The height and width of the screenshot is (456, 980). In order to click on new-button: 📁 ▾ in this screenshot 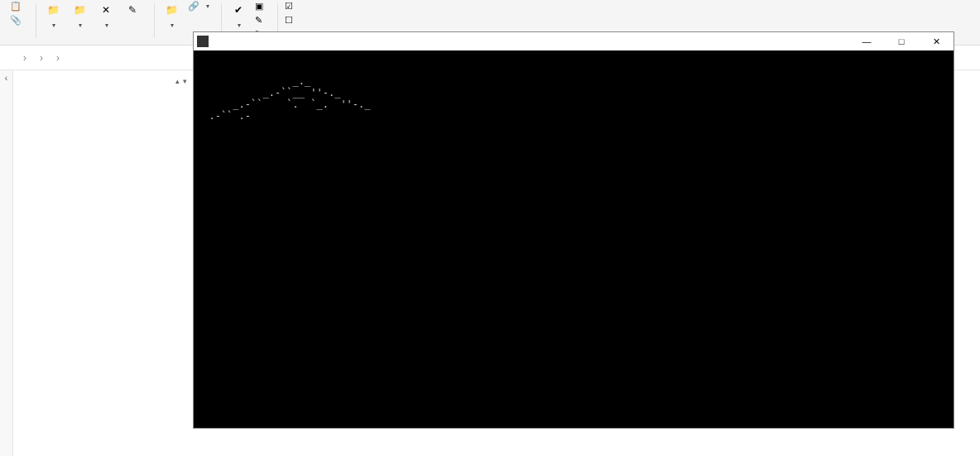, I will do `click(171, 15)`.